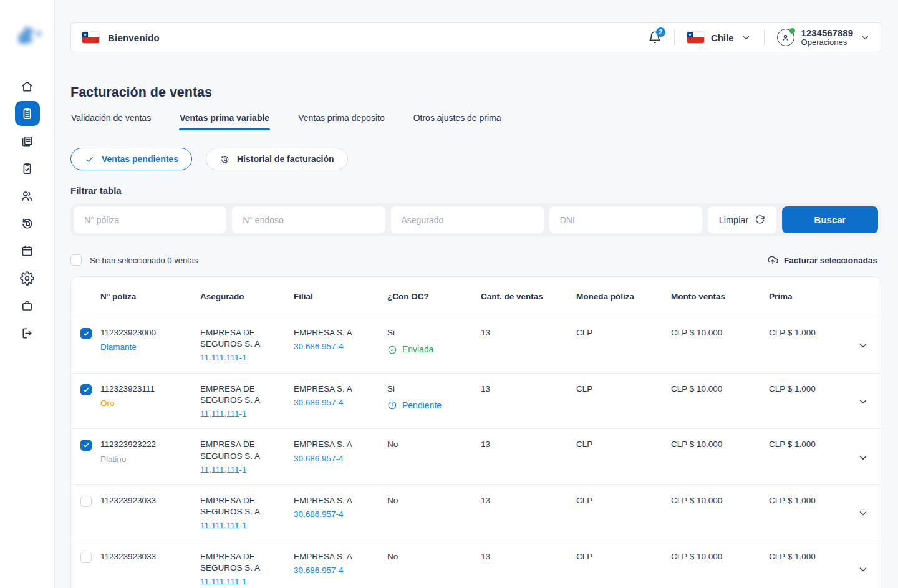 Image resolution: width=898 pixels, height=588 pixels. Describe the element at coordinates (831, 261) in the screenshot. I see `facturar-label: Facturar seleccionadas` at that location.